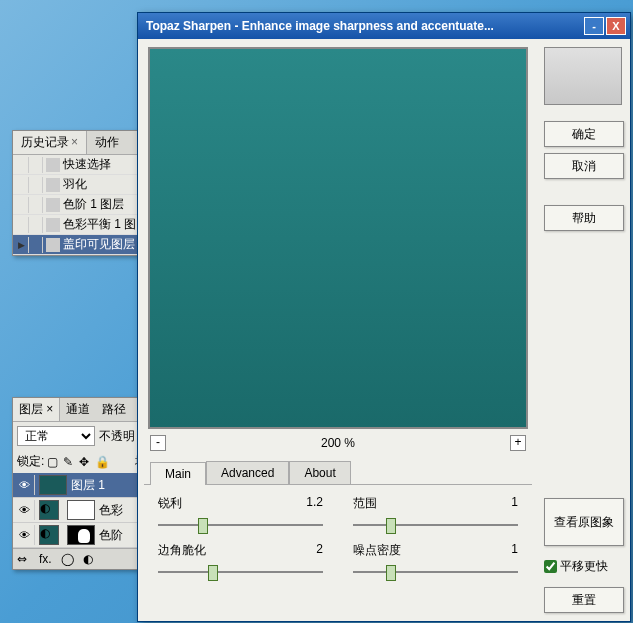 The image size is (633, 623). I want to click on preview-swatch, so click(583, 76).